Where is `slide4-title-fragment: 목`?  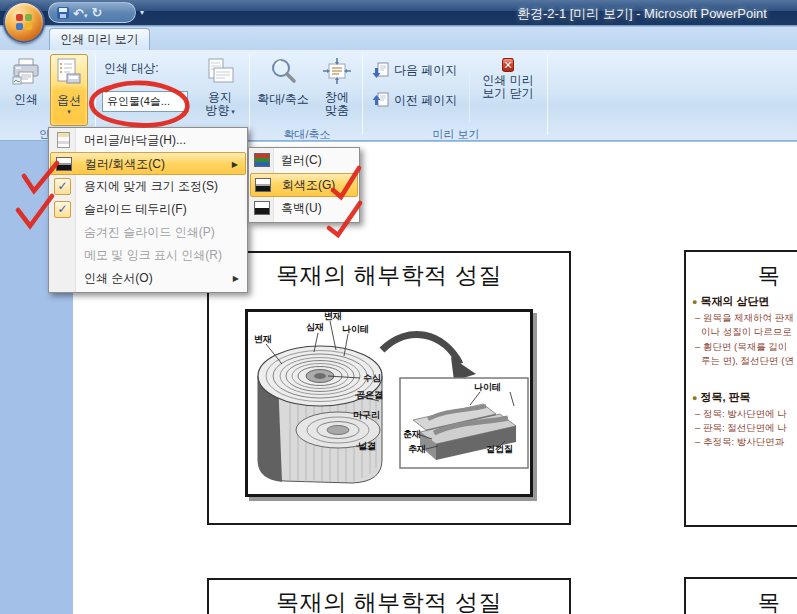
slide4-title-fragment: 목 is located at coordinates (769, 601).